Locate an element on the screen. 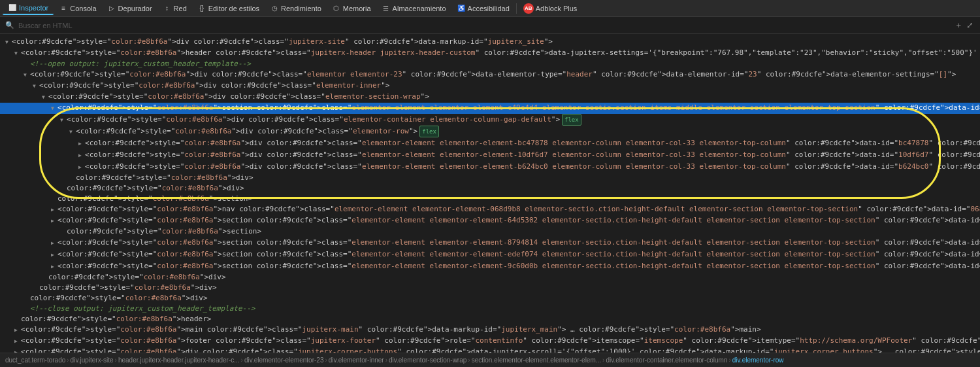 This screenshot has height=367, width=980. tree-line-23: color:#9cdcfe">style="color:#e8bf6a">div… is located at coordinates (490, 288).